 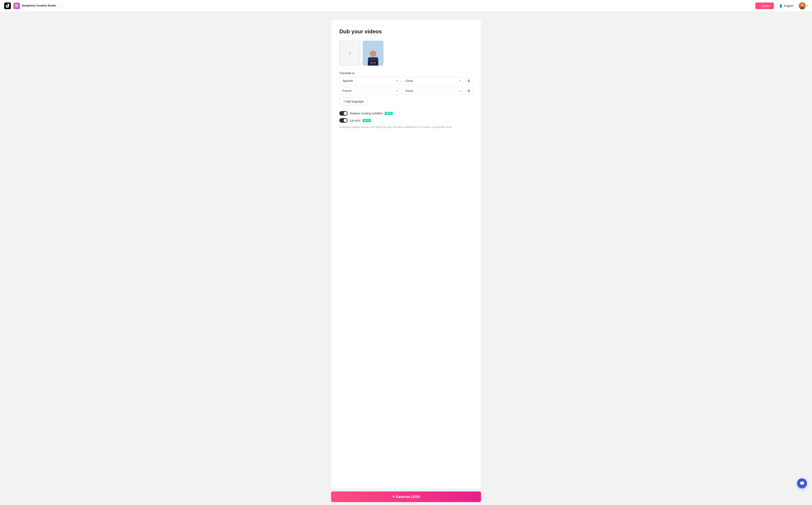 What do you see at coordinates (39, 6) in the screenshot?
I see `app-name: Symphony Creative Studio` at bounding box center [39, 6].